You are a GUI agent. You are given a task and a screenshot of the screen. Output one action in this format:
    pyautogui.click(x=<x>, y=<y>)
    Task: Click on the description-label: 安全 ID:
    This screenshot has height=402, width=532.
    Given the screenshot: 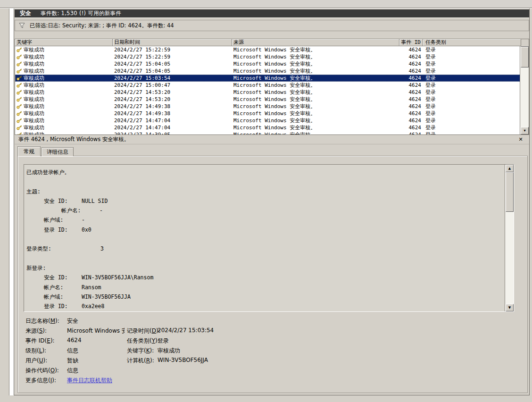 What is the action you would take?
    pyautogui.click(x=56, y=277)
    